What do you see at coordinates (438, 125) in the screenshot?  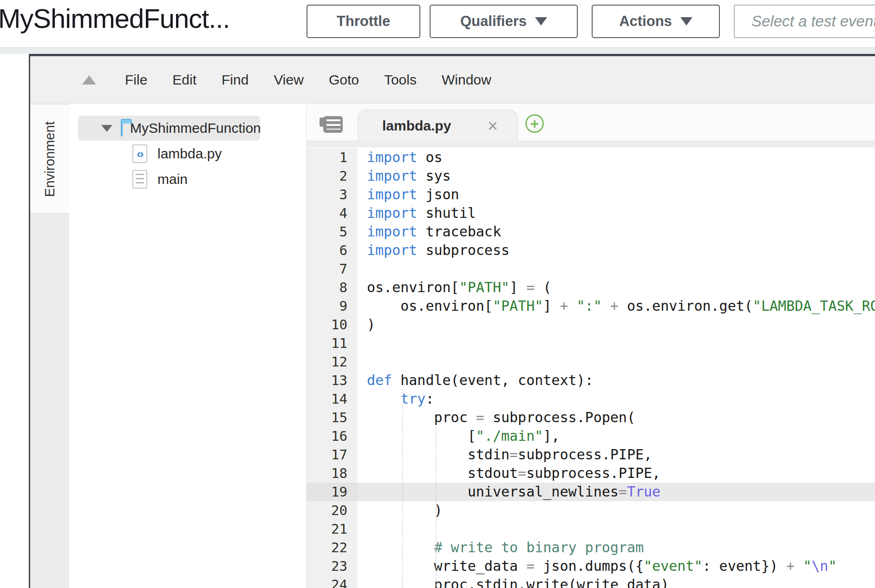 I see `tab-lambda-py: lambda.py ×` at bounding box center [438, 125].